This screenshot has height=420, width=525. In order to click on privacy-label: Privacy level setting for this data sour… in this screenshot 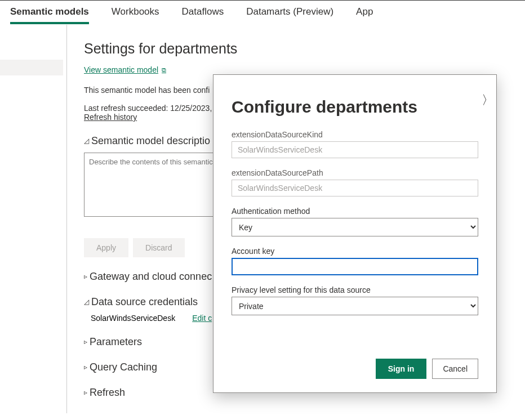, I will do `click(355, 290)`.